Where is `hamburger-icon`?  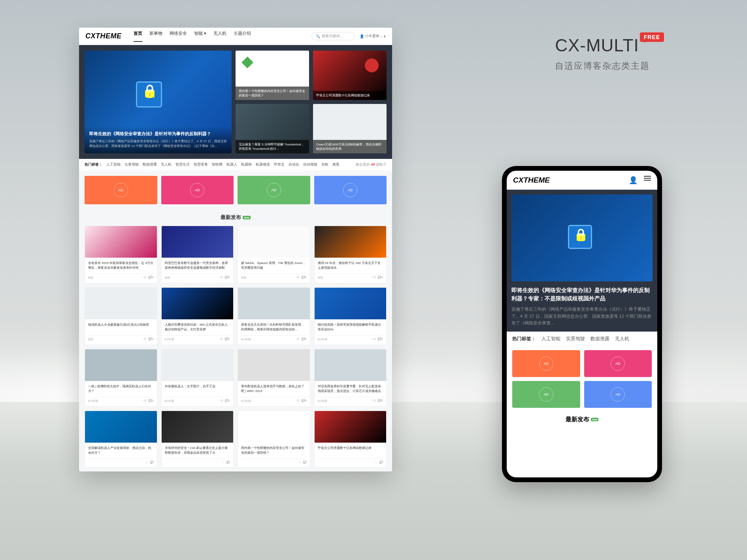 hamburger-icon is located at coordinates (647, 180).